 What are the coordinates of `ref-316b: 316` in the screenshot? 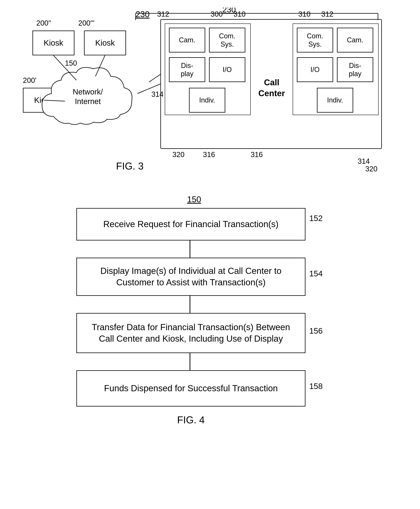 It's located at (257, 155).